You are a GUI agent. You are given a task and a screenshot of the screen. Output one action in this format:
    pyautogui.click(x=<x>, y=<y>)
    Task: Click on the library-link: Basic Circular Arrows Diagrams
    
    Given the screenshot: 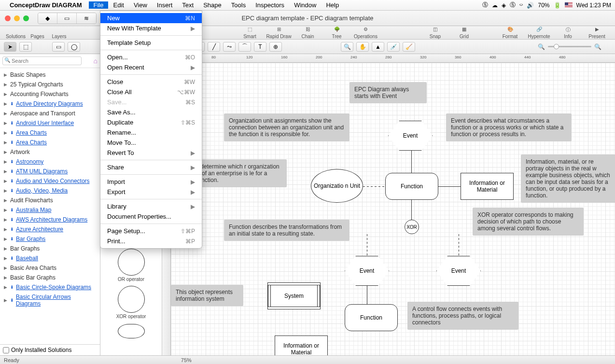 What is the action you would take?
    pyautogui.click(x=56, y=300)
    